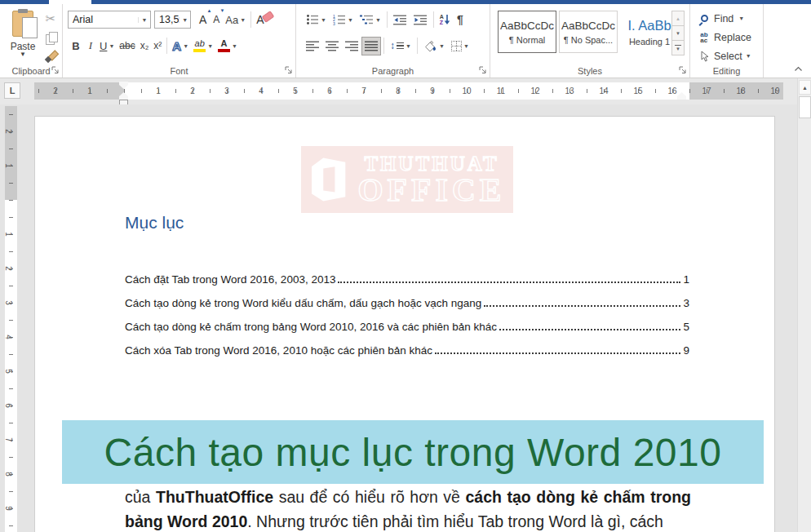 The image size is (811, 532). I want to click on clipboard-dialog-launcher, so click(55, 70).